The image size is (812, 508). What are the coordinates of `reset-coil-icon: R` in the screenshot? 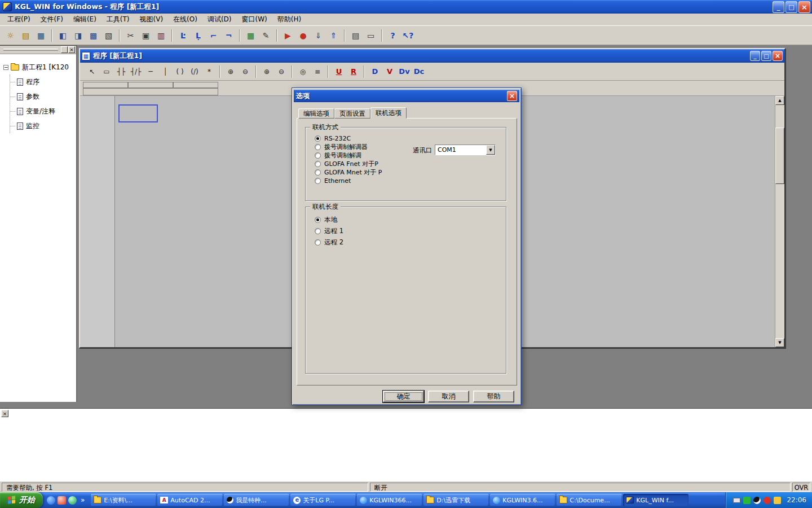 It's located at (354, 72).